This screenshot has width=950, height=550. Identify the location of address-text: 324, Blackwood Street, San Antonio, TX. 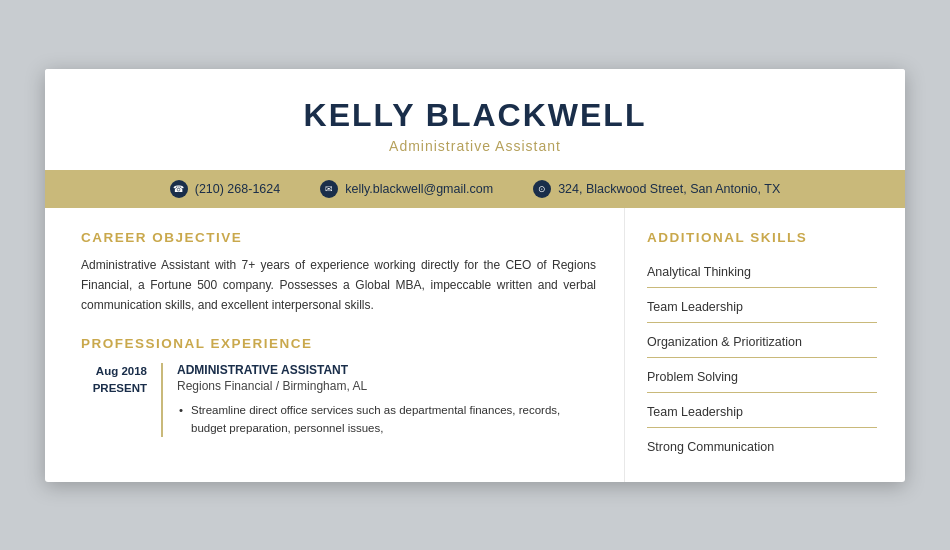
(669, 189).